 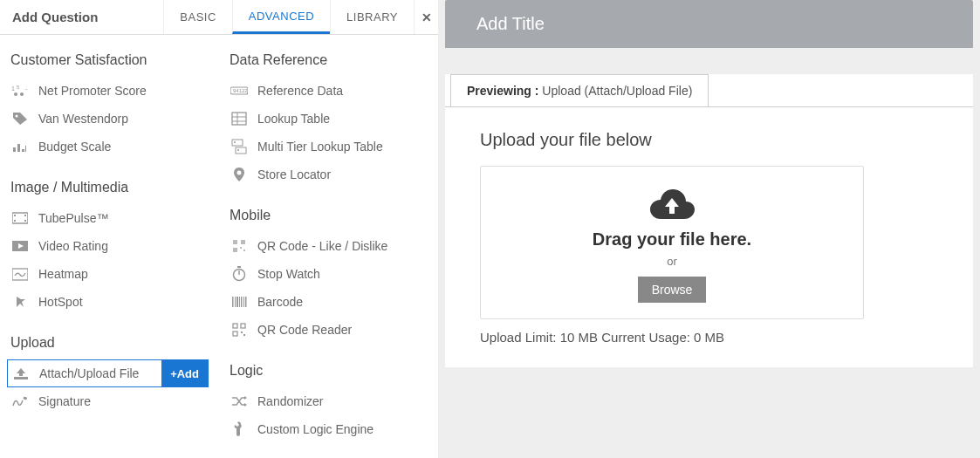 I want to click on item-label: HotSpot, so click(x=61, y=302).